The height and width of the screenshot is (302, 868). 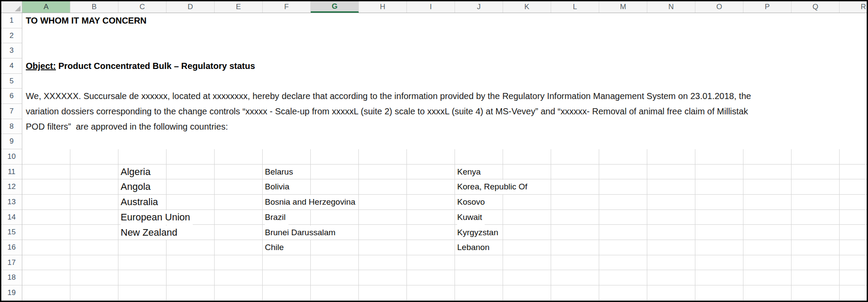 What do you see at coordinates (335, 247) in the screenshot?
I see `cell-G16` at bounding box center [335, 247].